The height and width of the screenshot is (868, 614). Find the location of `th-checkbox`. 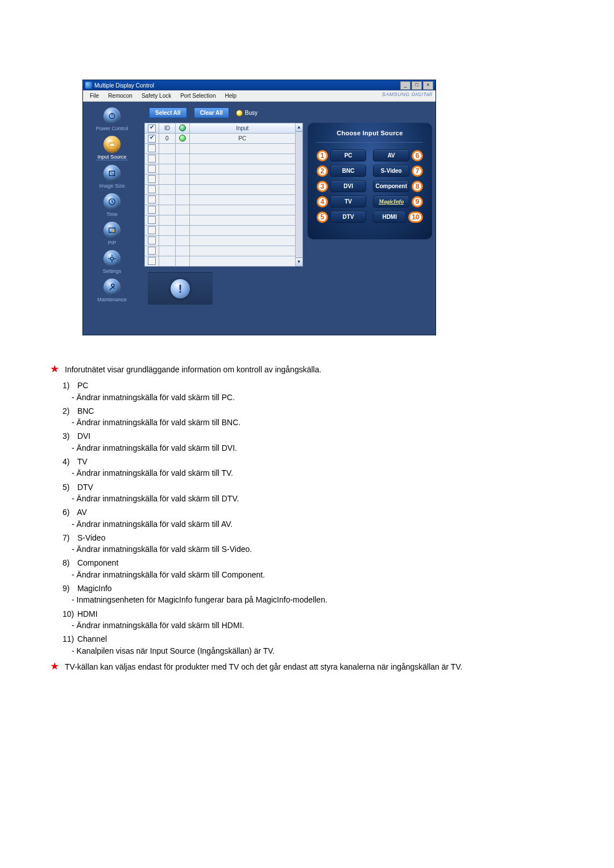

th-checkbox is located at coordinates (152, 128).